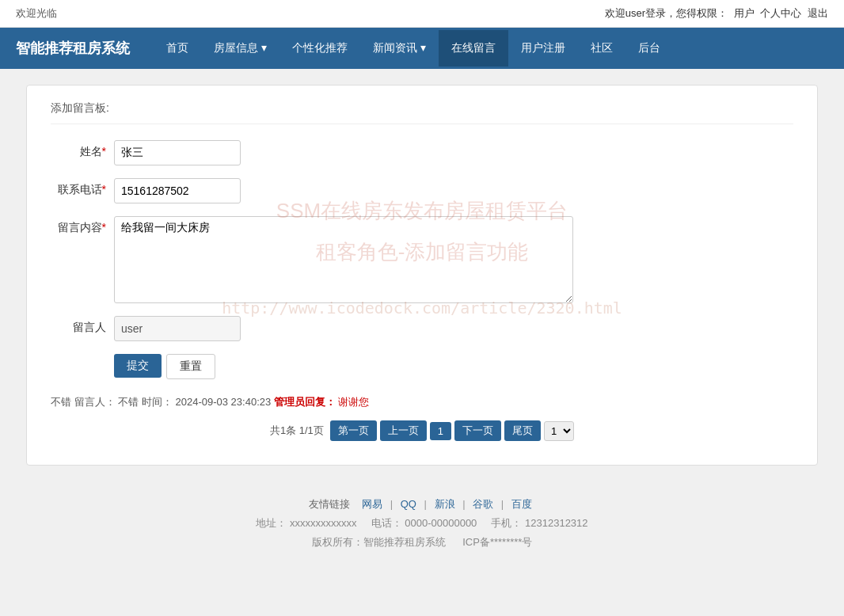 This screenshot has width=844, height=616. I want to click on personal-center-link: 个人中心, so click(781, 13).